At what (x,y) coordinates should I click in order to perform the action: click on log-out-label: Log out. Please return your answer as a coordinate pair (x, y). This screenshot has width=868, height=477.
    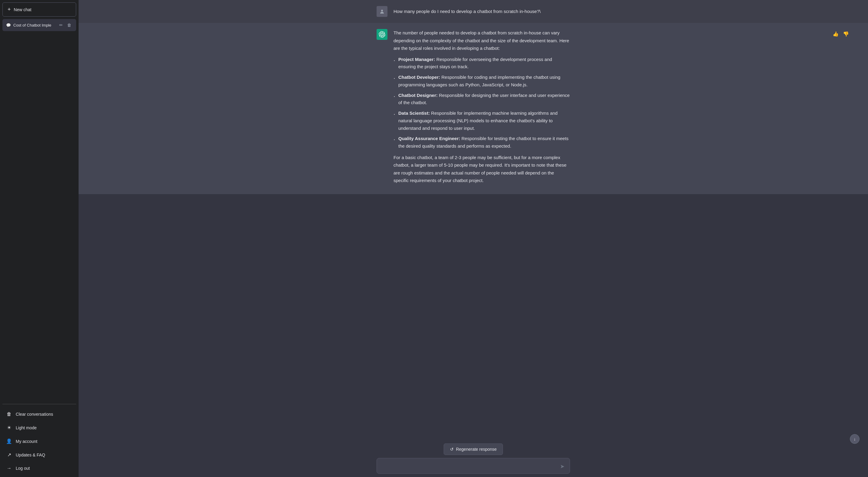
    Looking at the image, I should click on (23, 468).